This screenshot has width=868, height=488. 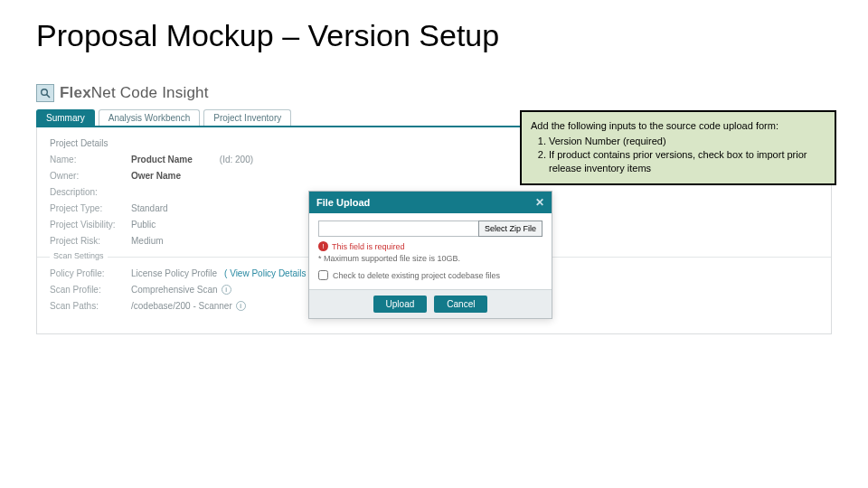 I want to click on value-project-type: Standard, so click(x=150, y=208).